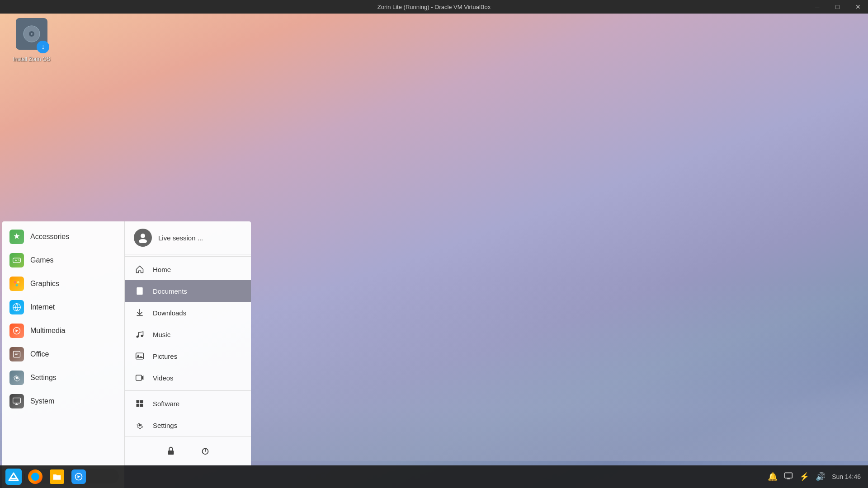 The image size is (868, 488). Describe the element at coordinates (17, 260) in the screenshot. I see `menu-item-icon-games` at that location.